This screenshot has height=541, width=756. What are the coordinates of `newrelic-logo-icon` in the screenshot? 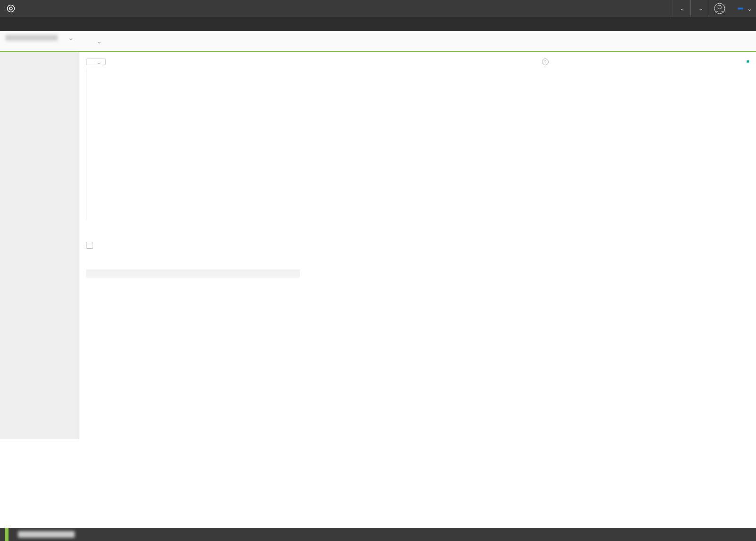 It's located at (11, 8).